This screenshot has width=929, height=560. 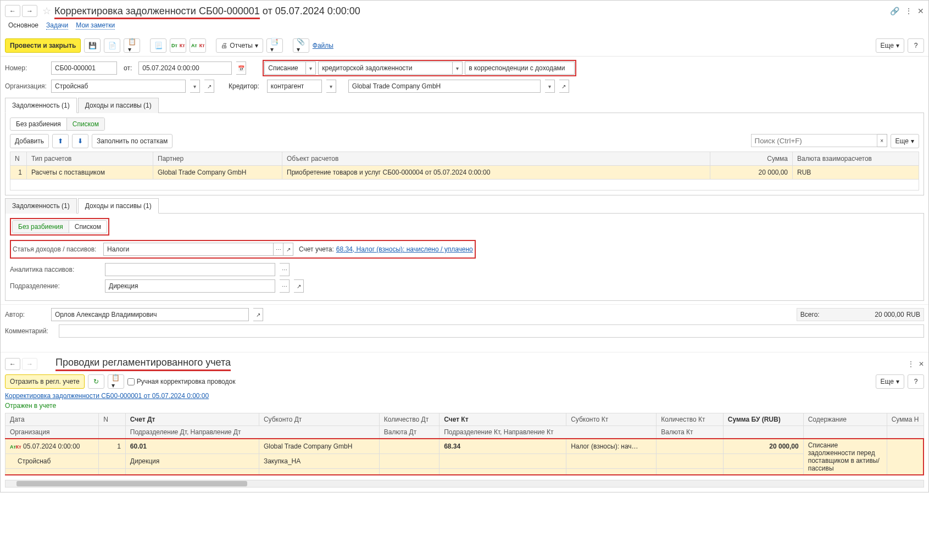 I want to click on move-up-icon: ⬆, so click(x=60, y=141).